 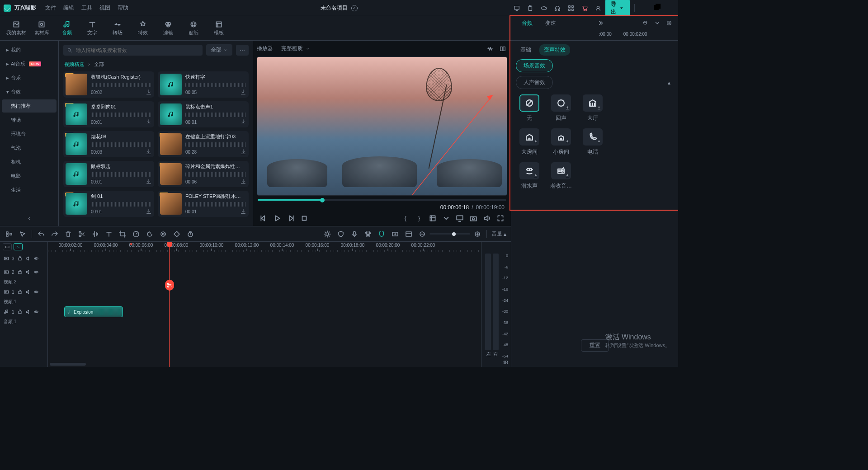 I want to click on asset-card: VIP收银机(Cash Register)00:02, so click(x=108, y=85).